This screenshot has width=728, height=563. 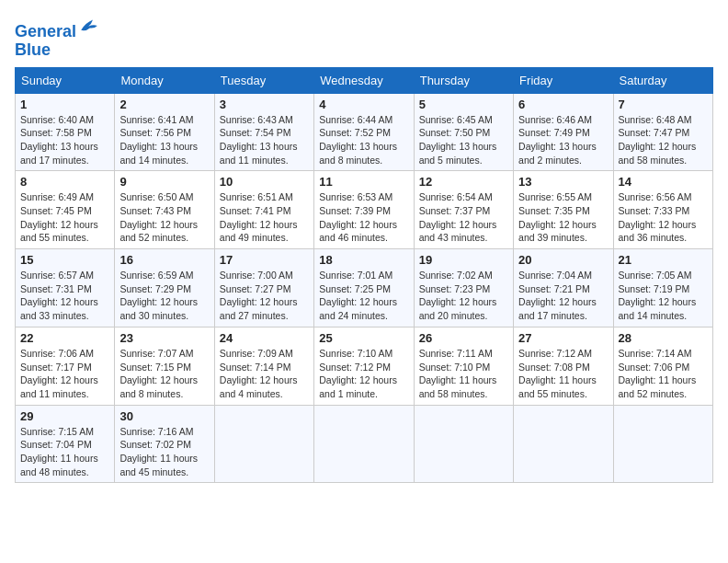 I want to click on day-number: 13, so click(x=563, y=182).